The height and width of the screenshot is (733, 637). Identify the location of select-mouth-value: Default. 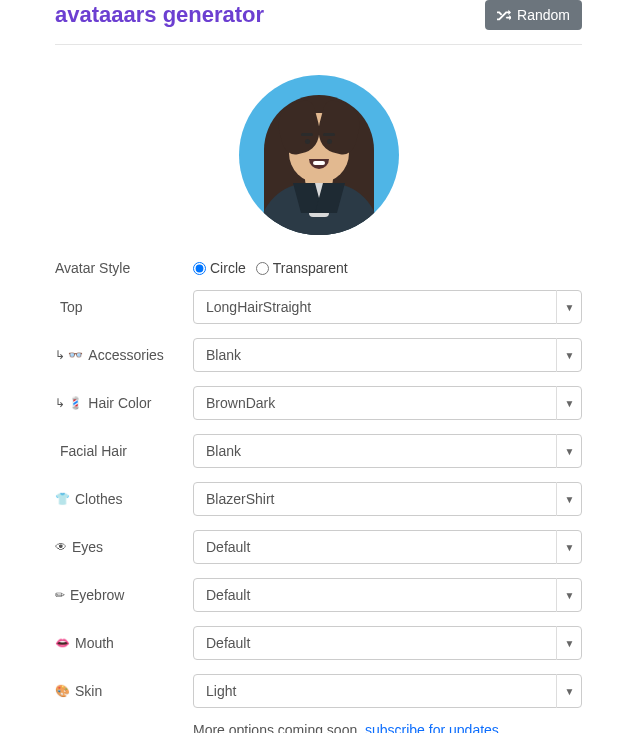
(388, 643).